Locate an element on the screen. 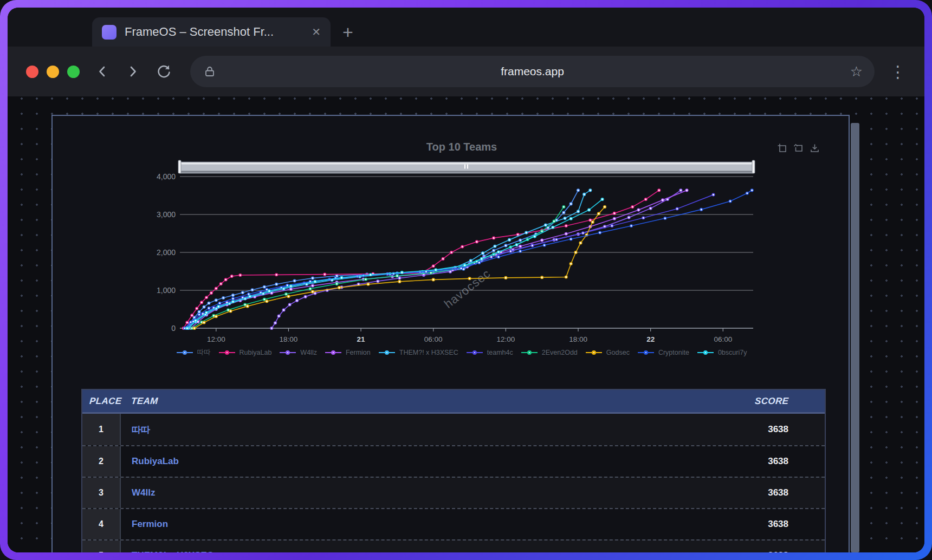  chart-range-slider is located at coordinates (467, 167).